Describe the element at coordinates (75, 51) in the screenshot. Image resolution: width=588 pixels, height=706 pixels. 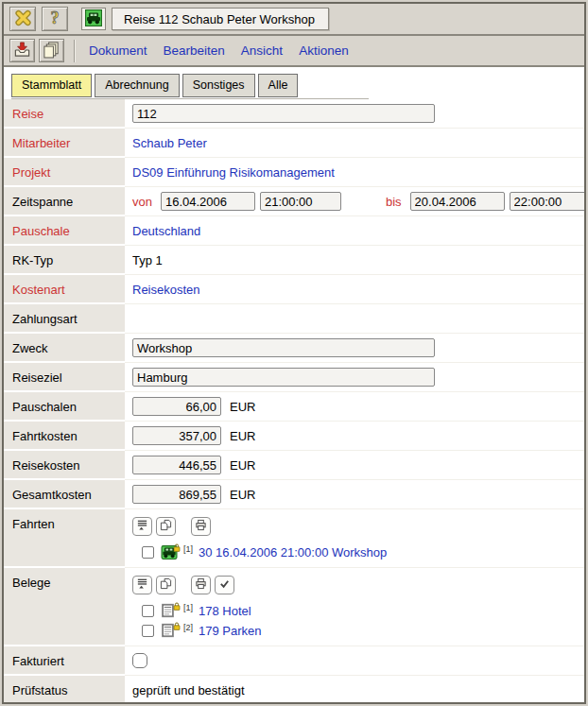
I see `toolbar-separator` at that location.